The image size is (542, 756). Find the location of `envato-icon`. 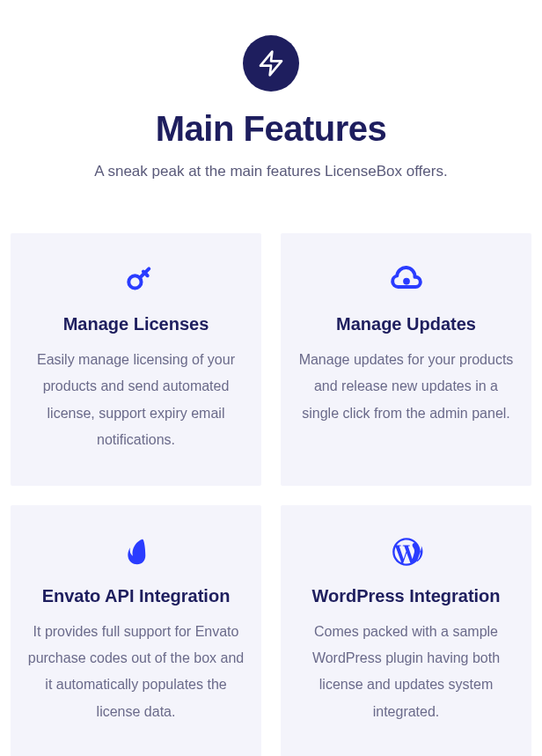

envato-icon is located at coordinates (136, 552).